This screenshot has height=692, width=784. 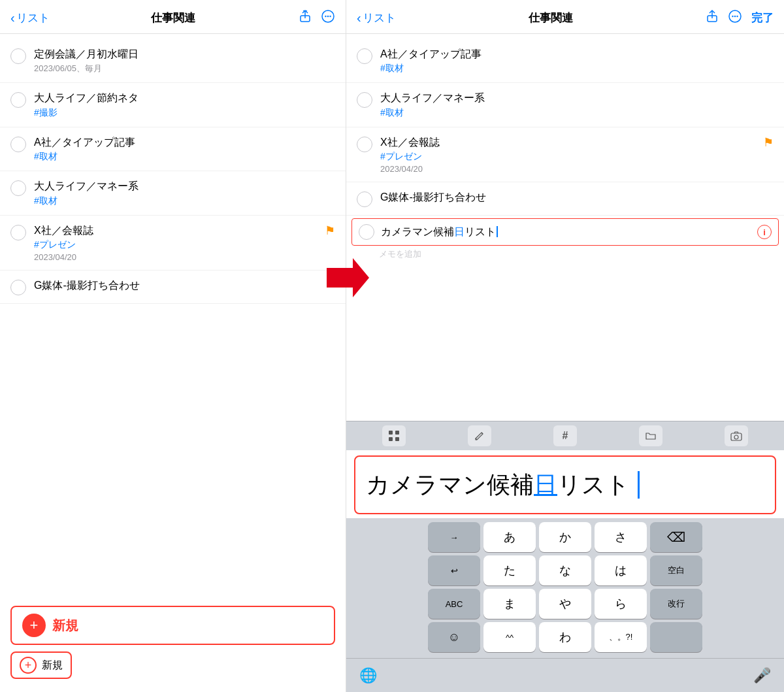 What do you see at coordinates (497, 231) in the screenshot?
I see `text-cursor` at bounding box center [497, 231].